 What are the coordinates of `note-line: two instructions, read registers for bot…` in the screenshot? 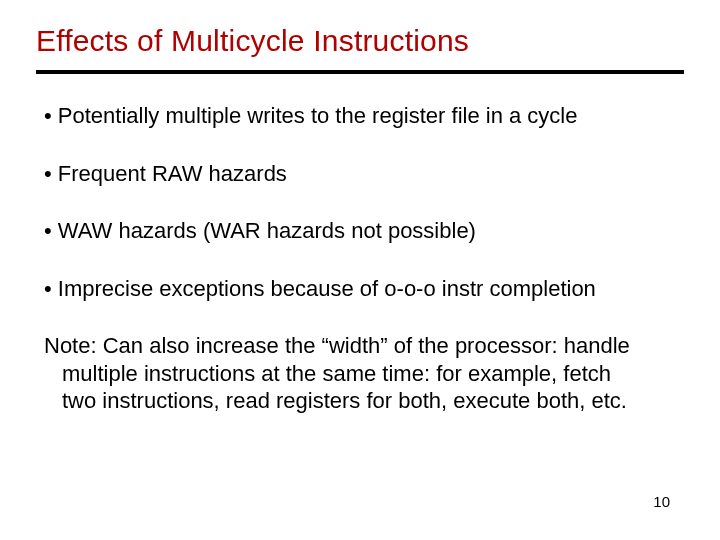 It's located at (373, 401).